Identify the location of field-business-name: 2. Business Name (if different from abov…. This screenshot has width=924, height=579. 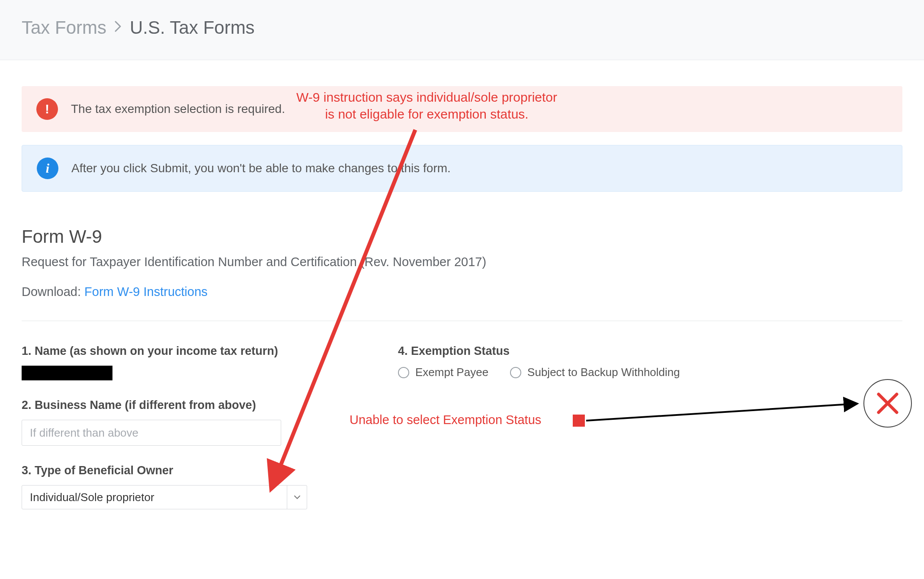
(164, 422).